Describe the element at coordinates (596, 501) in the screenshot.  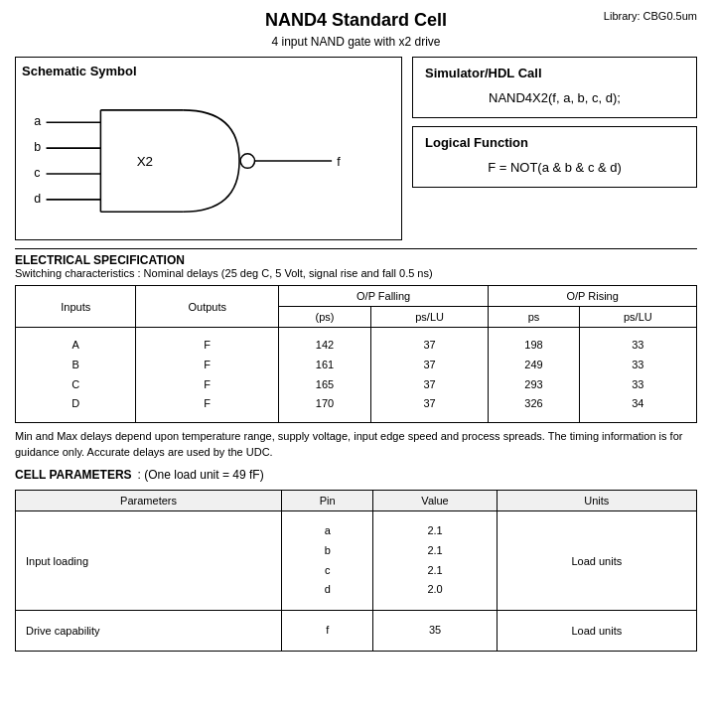
I see `params-col-units: Units` at that location.